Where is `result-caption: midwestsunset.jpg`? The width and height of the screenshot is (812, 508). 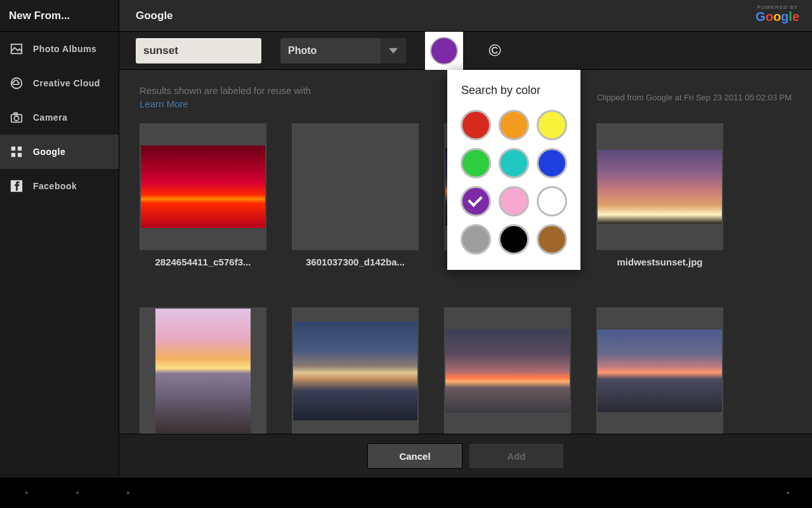 result-caption: midwestsunset.jpg is located at coordinates (660, 262).